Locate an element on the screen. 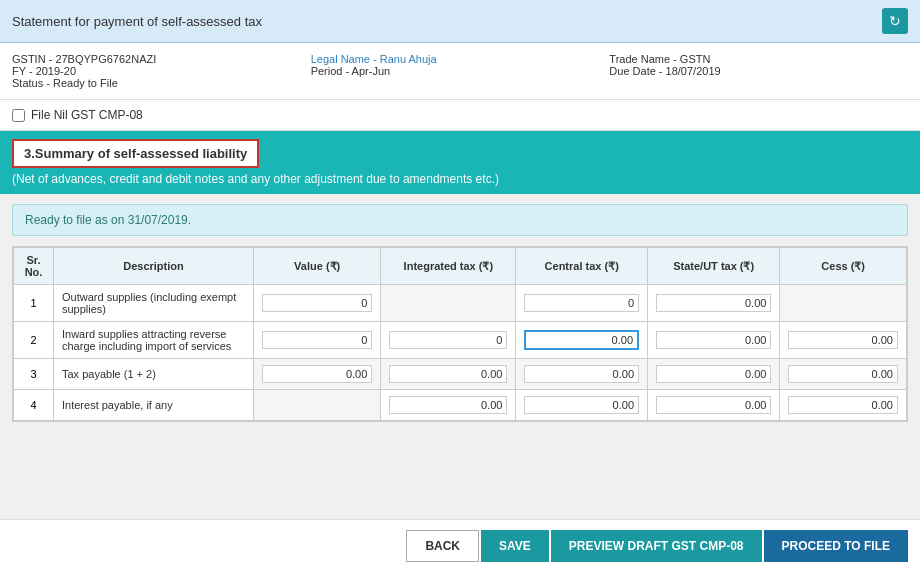  summary-header: 3.Summary of self-assessed liability (Ne… is located at coordinates (460, 162).